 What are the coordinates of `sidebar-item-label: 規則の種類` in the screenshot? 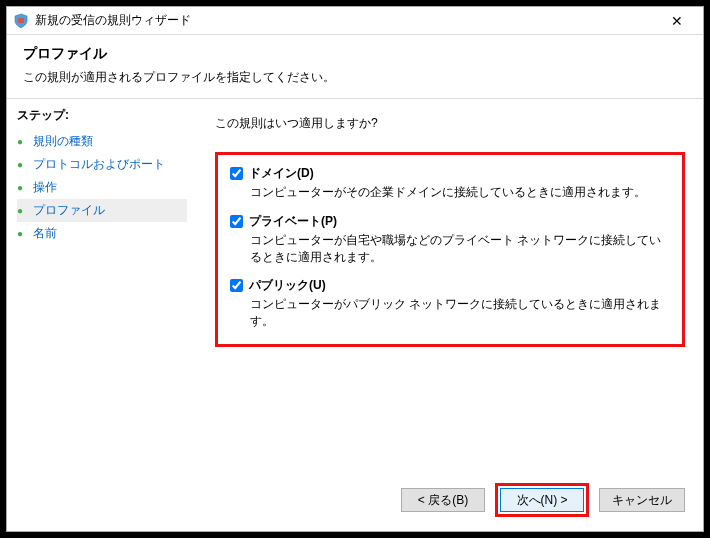 It's located at (63, 142).